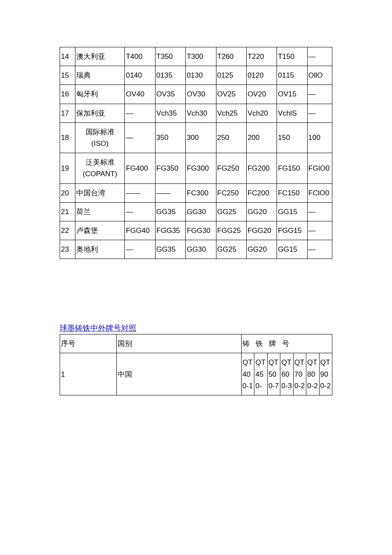 The image size is (392, 555). Describe the element at coordinates (201, 113) in the screenshot. I see `cell-grade: Vch30` at that location.